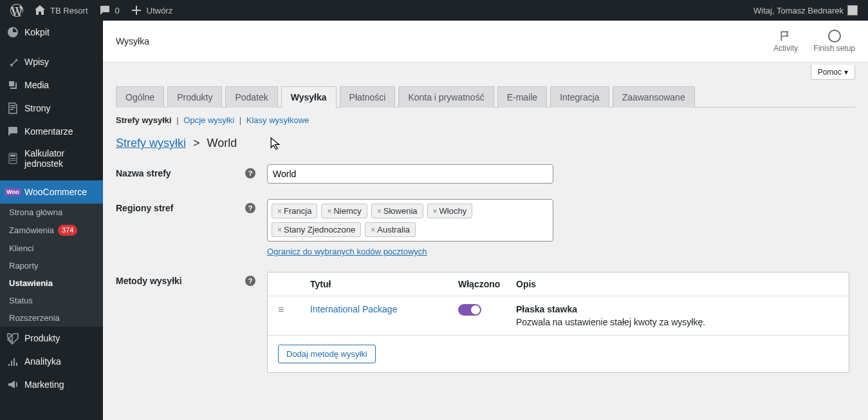 The image size is (868, 420). What do you see at coordinates (677, 284) in the screenshot?
I see `col-desc: Opis` at bounding box center [677, 284].